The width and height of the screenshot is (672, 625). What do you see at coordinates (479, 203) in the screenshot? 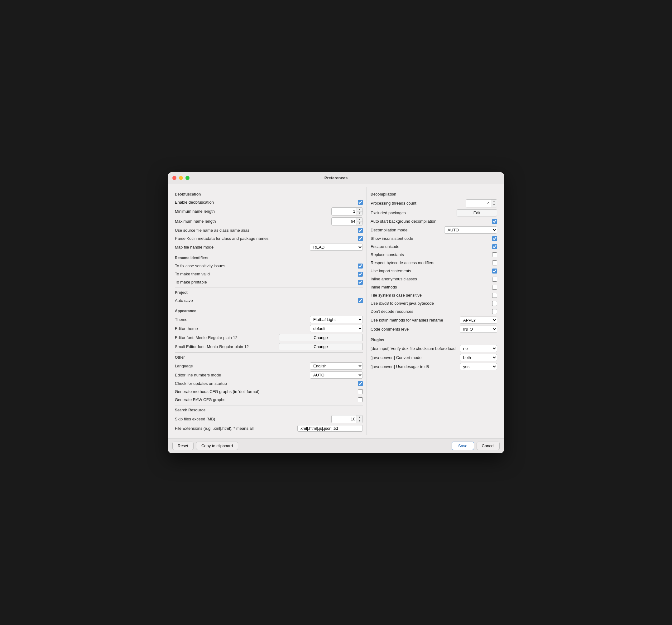
I see `threads-input` at bounding box center [479, 203].